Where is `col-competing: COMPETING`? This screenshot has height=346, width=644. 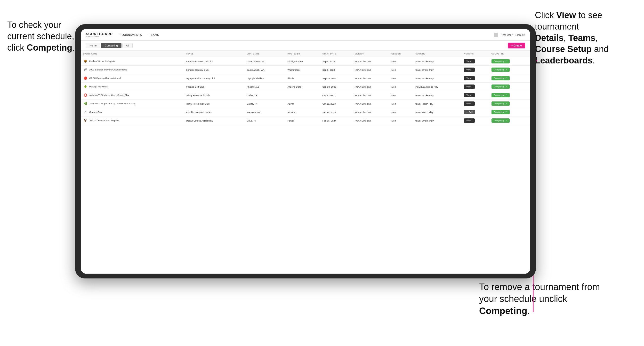 col-competing: COMPETING is located at coordinates (510, 54).